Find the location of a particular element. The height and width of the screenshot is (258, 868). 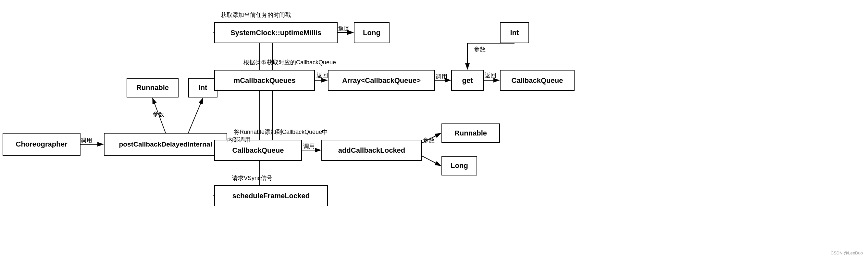

long1-node: Long is located at coordinates (372, 33).